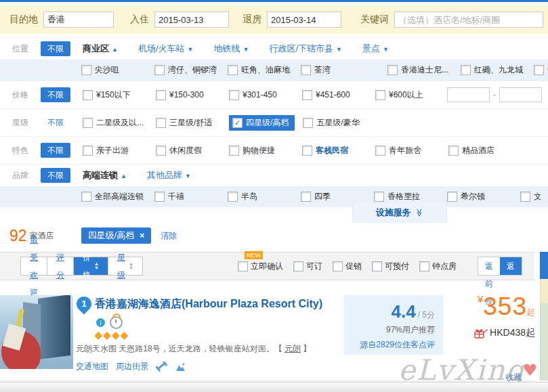 The width and height of the screenshot is (548, 392). What do you see at coordinates (497, 70) in the screenshot?
I see `location-option-checkbox: 红磡、九龙城` at bounding box center [497, 70].